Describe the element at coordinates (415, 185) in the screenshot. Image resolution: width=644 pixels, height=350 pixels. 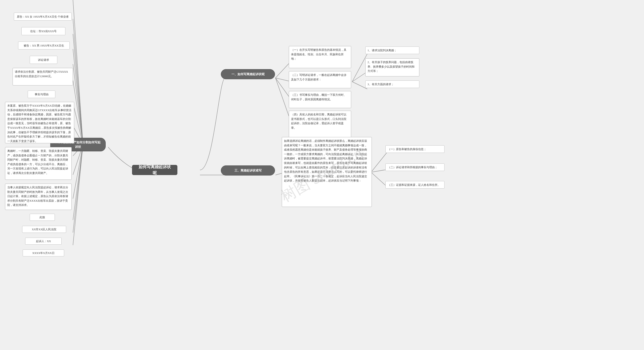
I see `rb2-sub-3: （三）证据和证据来源，证人姓名和住所。` at that location.